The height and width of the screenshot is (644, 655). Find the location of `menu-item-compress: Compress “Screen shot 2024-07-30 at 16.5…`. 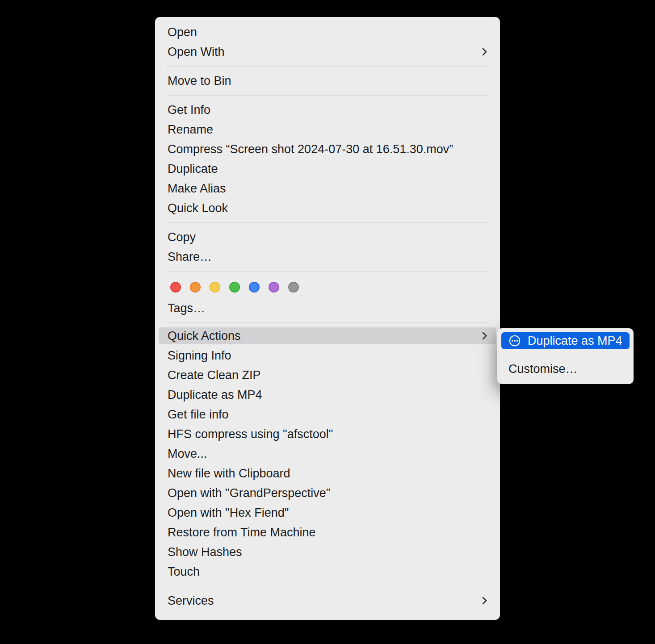

menu-item-compress: Compress “Screen shot 2024-07-30 at 16.5… is located at coordinates (328, 149).